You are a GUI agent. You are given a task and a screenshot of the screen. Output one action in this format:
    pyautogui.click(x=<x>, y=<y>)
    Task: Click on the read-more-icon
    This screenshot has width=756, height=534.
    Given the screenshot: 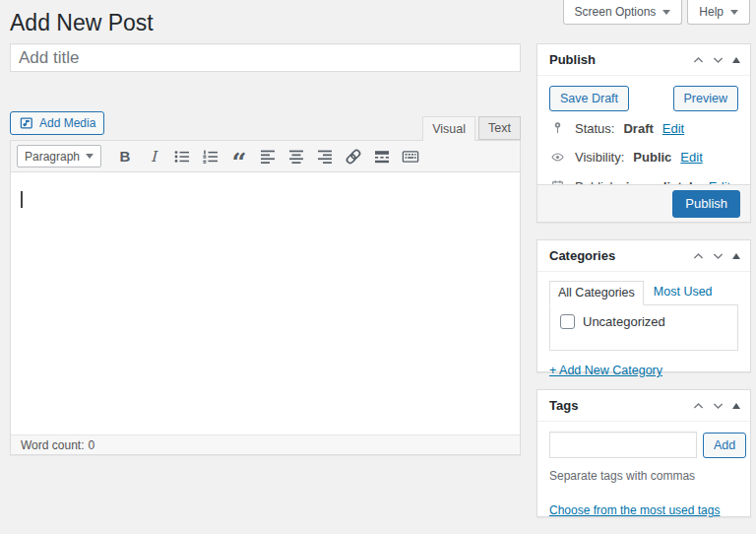 What is the action you would take?
    pyautogui.click(x=382, y=157)
    